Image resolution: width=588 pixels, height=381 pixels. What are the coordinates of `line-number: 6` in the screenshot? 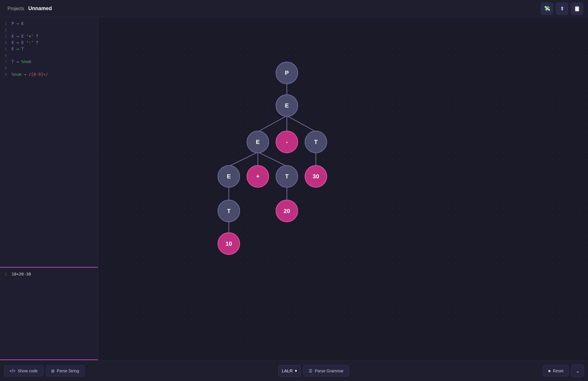 It's located at (6, 56).